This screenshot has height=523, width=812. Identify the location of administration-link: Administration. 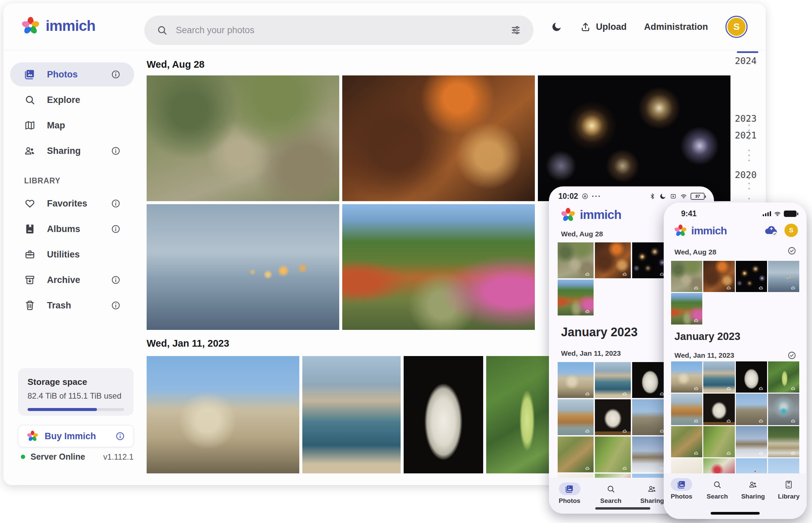
(676, 27).